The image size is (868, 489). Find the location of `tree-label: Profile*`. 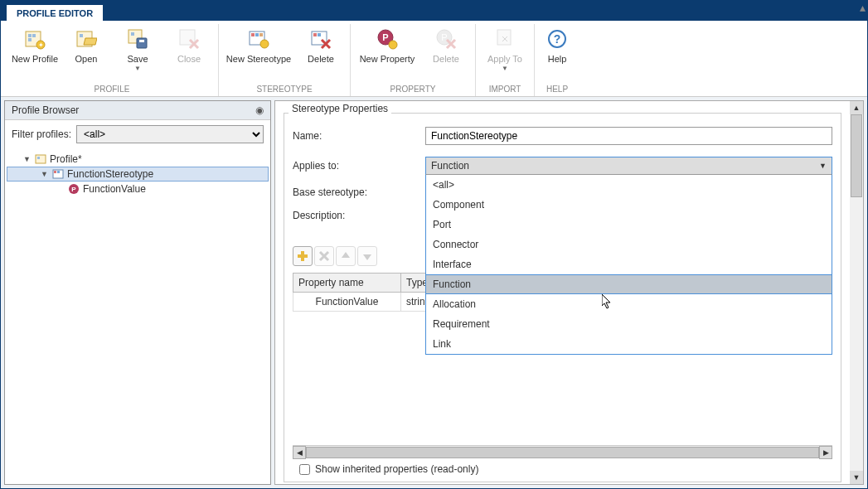

tree-label: Profile* is located at coordinates (66, 159).